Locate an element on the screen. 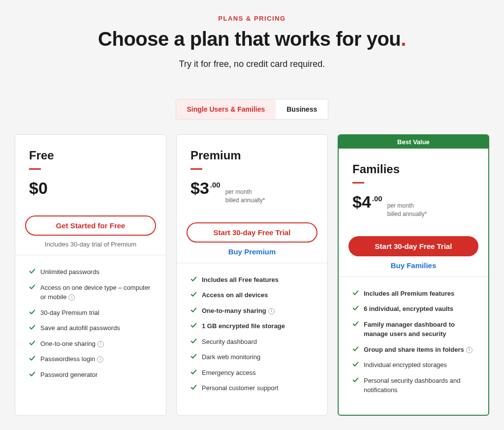 This screenshot has width=504, height=430. plan-price: $3.00 is located at coordinates (206, 188).